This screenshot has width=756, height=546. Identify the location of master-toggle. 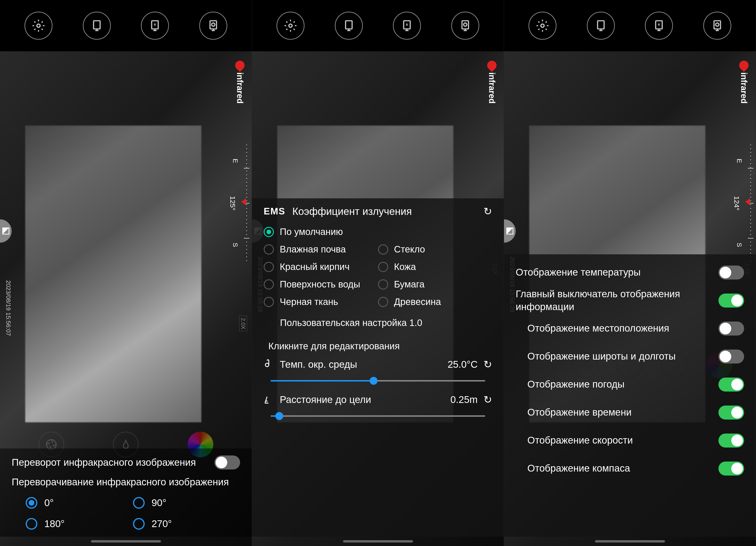
(731, 301).